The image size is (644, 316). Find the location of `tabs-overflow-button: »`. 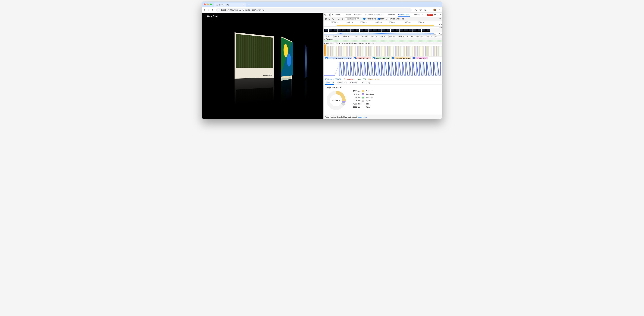

tabs-overflow-button: » is located at coordinates (423, 15).